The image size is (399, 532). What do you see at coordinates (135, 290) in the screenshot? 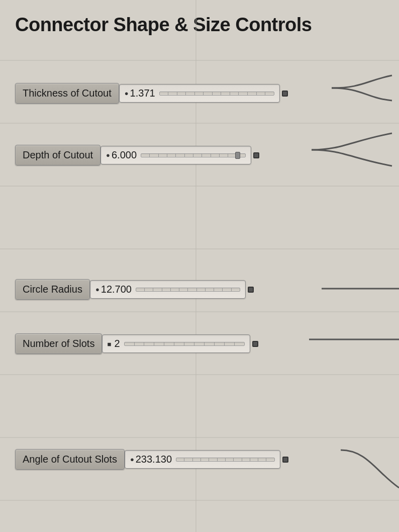
I see `circle-radius-row: Circle Radius ● 12.700` at bounding box center [135, 290].